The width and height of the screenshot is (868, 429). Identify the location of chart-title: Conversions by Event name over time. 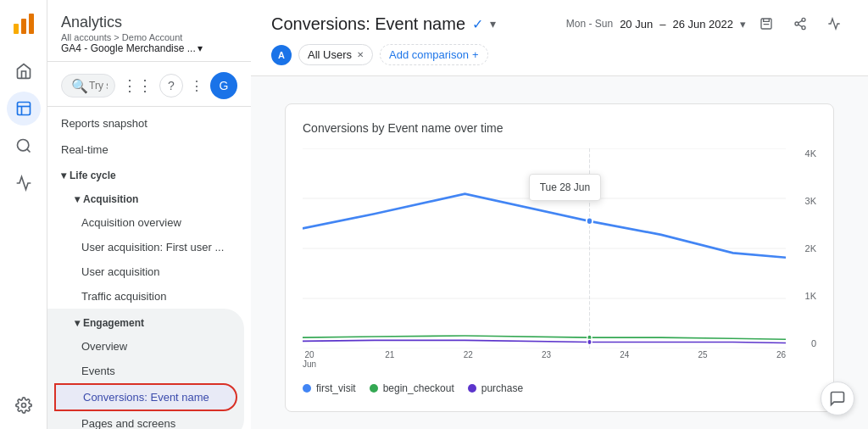
(559, 128).